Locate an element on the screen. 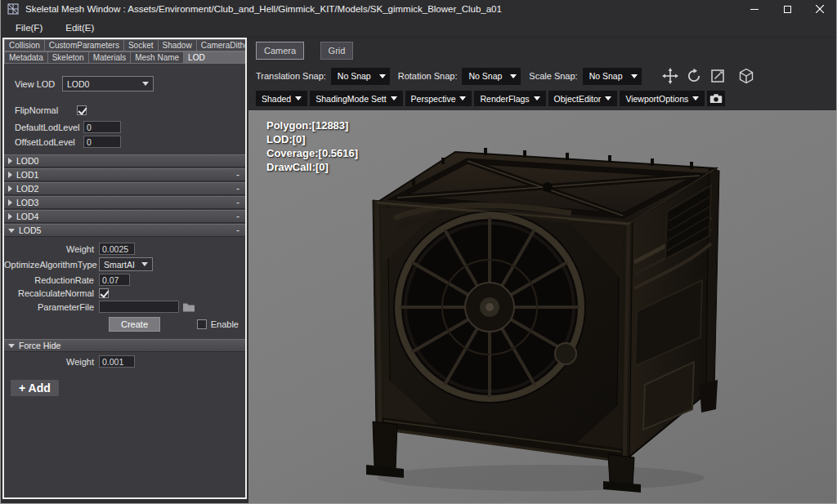  rotation-snap-value: No Snap is located at coordinates (486, 76).